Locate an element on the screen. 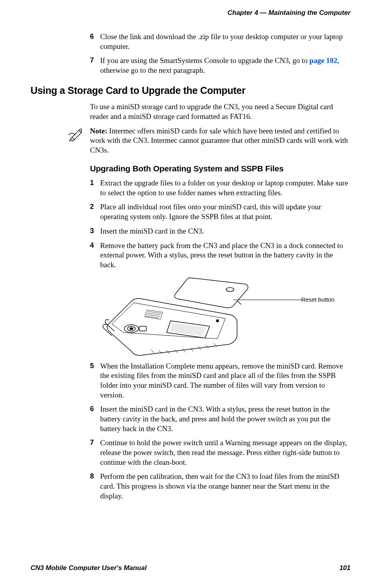 The width and height of the screenshot is (381, 588). list-item: 1 Extract the upgrade files to a folder … is located at coordinates (220, 188).